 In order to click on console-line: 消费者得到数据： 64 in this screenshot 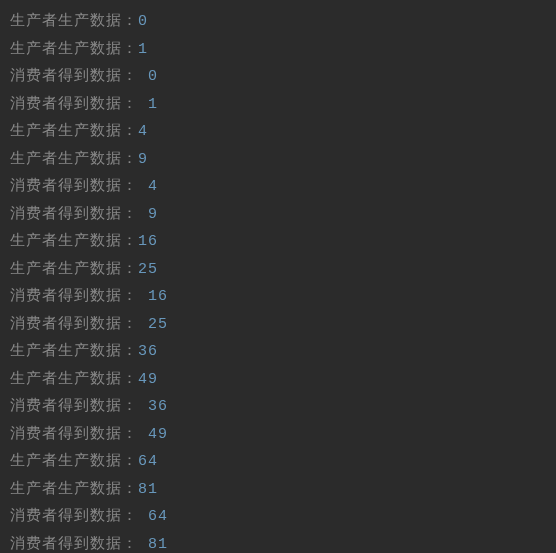, I will do `click(278, 517)`.